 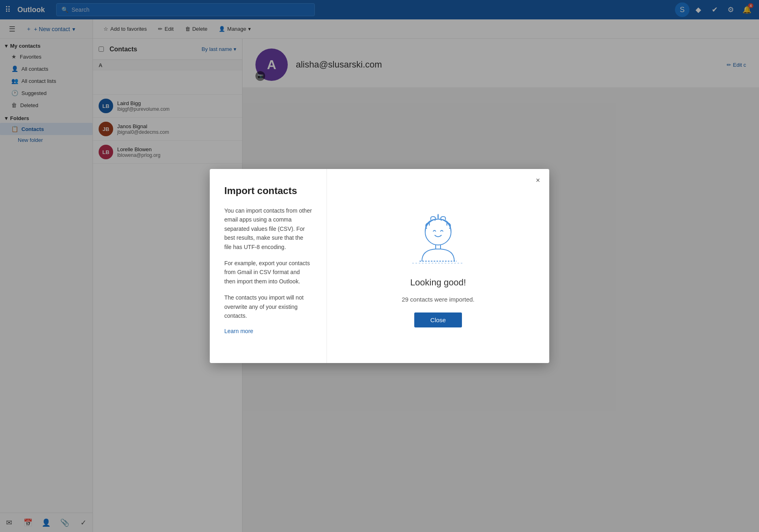 What do you see at coordinates (268, 229) in the screenshot?
I see `modal-paragraph-1: You can import contacts from other email…` at bounding box center [268, 229].